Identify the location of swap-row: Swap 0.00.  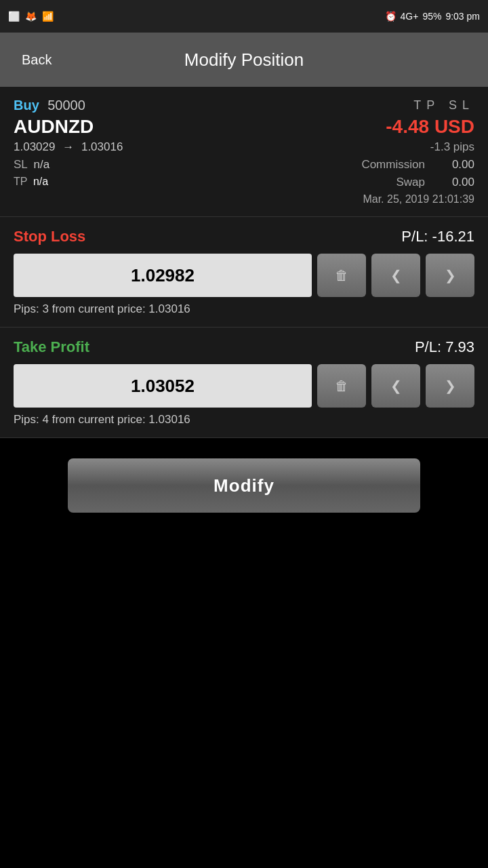
(435, 182).